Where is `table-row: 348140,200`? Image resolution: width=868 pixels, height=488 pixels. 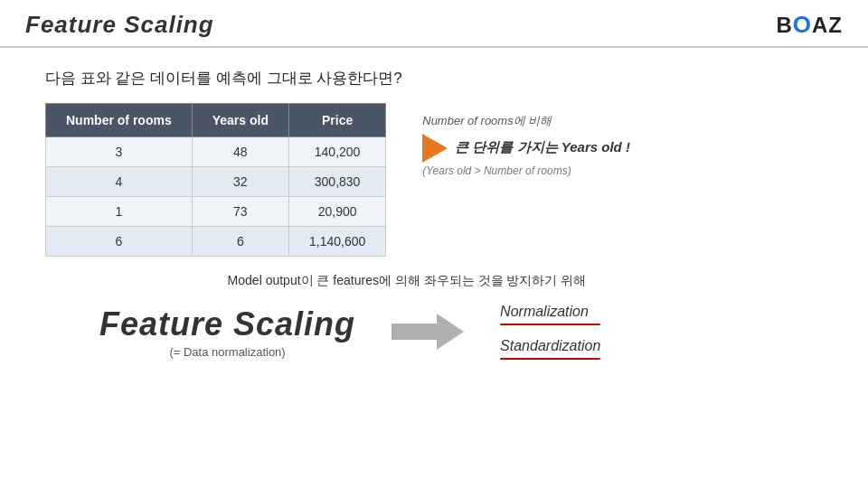 table-row: 348140,200 is located at coordinates (216, 152).